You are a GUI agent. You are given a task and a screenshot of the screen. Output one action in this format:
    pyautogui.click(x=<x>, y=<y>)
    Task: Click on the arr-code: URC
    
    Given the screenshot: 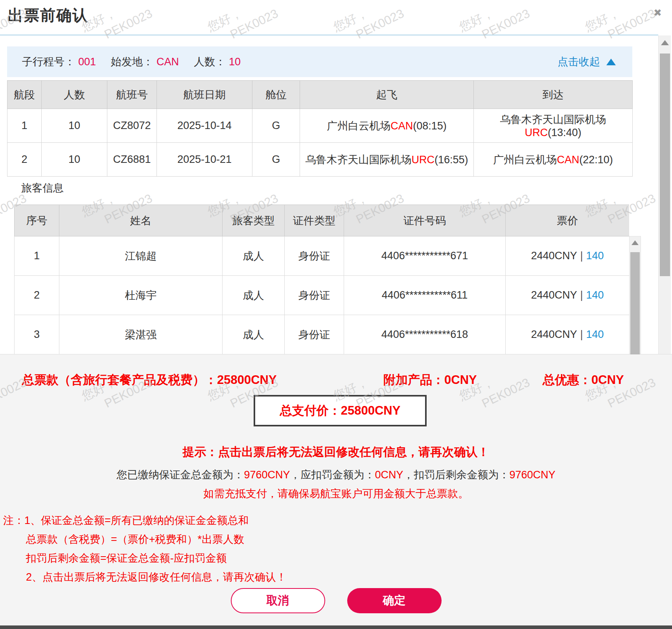 What is the action you would take?
    pyautogui.click(x=536, y=133)
    